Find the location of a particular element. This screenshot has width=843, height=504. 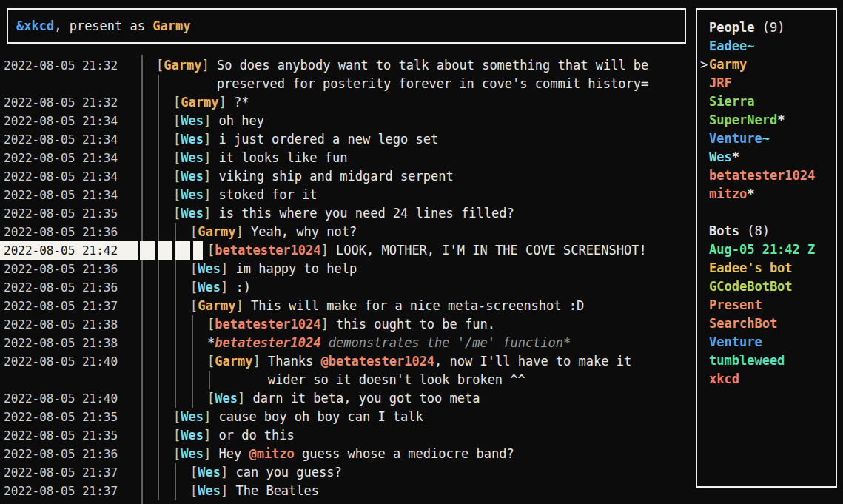

message-row: 2022-08-05 21:35[Wes] cause boy oh boy c… is located at coordinates (348, 417).